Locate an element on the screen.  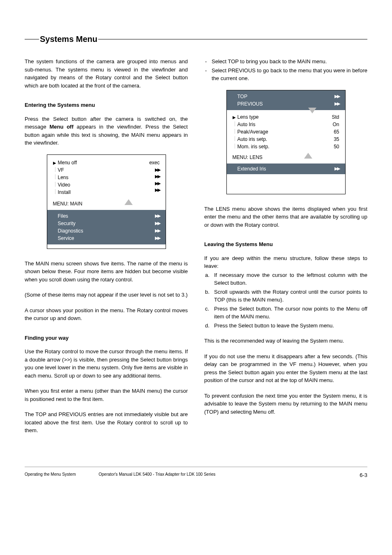
menu-visible-area: Lens typeStd Auto IrisOn Peak/Average65 … is located at coordinates (286, 131).